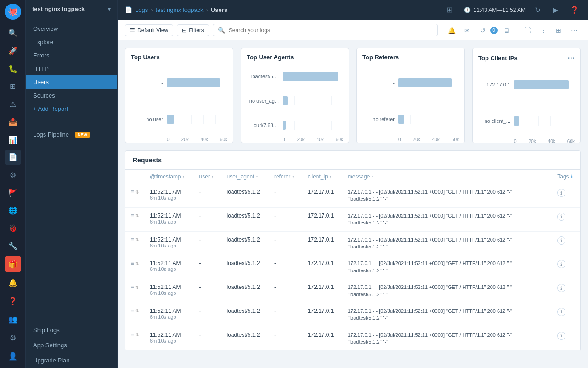  What do you see at coordinates (72, 55) in the screenshot?
I see `sidebar-item-errors: Errors` at bounding box center [72, 55].